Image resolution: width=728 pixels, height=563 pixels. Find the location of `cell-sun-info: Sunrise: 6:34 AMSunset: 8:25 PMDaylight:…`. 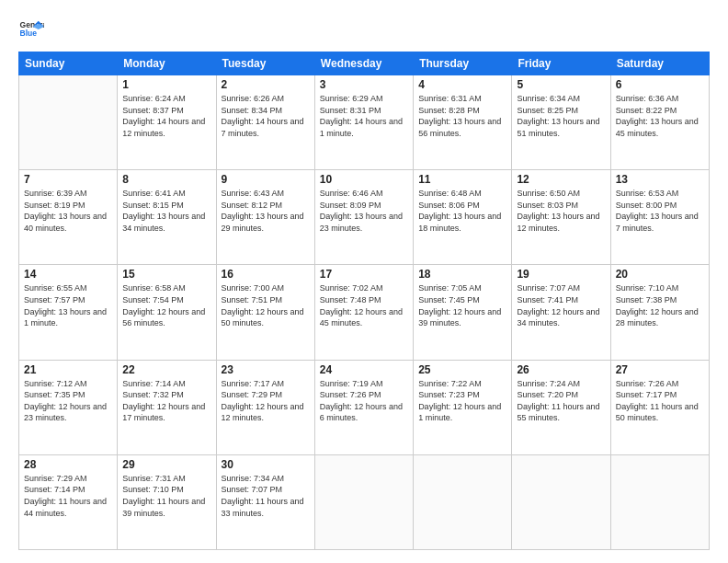

cell-sun-info: Sunrise: 6:34 AMSunset: 8:25 PMDaylight:… is located at coordinates (561, 116).